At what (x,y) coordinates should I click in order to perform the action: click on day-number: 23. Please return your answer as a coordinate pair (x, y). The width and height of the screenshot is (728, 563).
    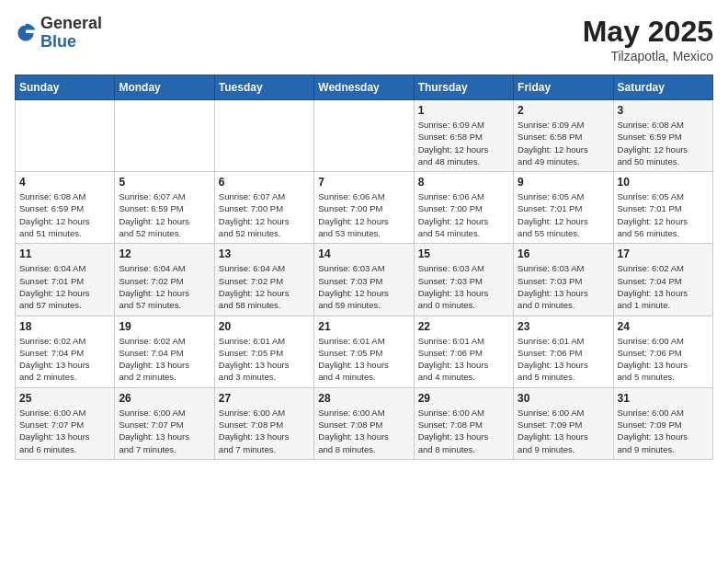
    Looking at the image, I should click on (563, 327).